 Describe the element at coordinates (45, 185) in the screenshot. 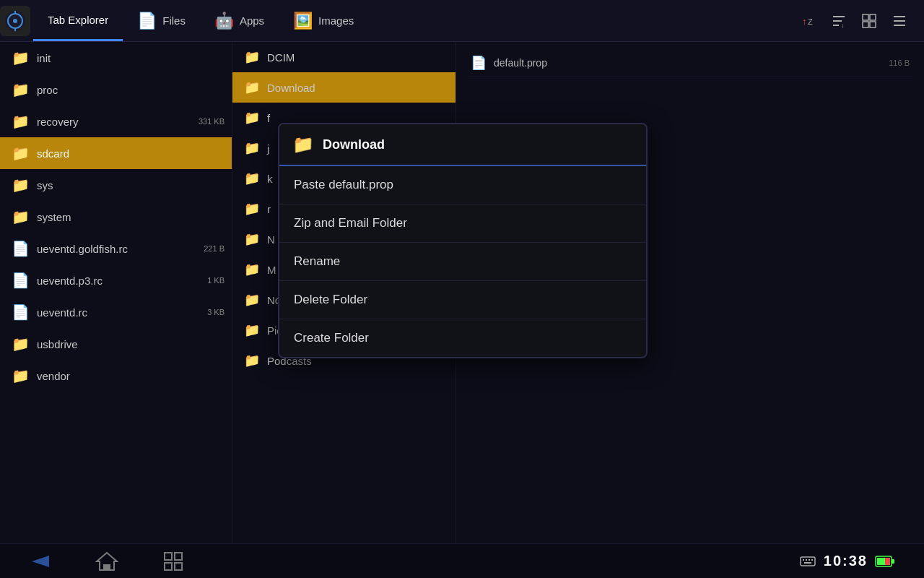

I see `item-name: sys` at that location.